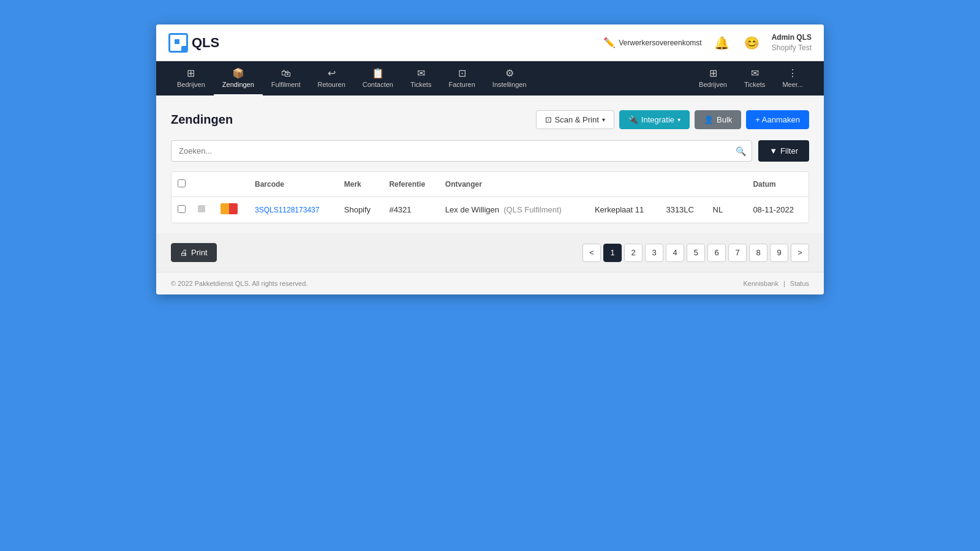 The width and height of the screenshot is (980, 551). What do you see at coordinates (707, 43) in the screenshot?
I see `topbar-right: ✏️ Verwerkersovereenkomst 🔔 😊 Admin QLS …` at bounding box center [707, 43].